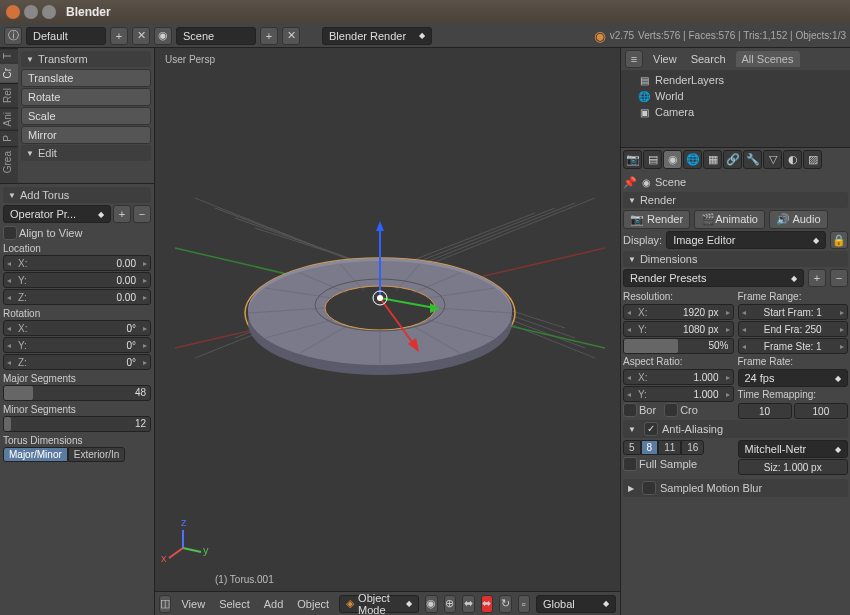 The width and height of the screenshot is (850, 615). What do you see at coordinates (708, 59) in the screenshot?
I see `outliner-search-menu: Search` at bounding box center [708, 59].